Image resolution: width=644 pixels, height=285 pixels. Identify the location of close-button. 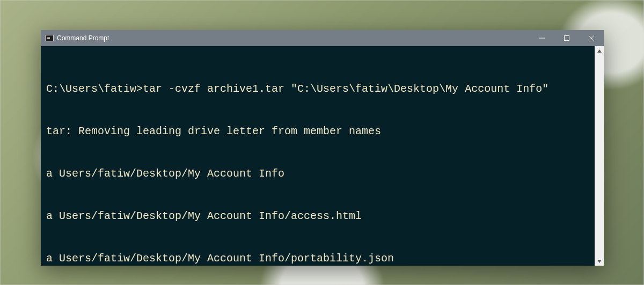
(591, 38).